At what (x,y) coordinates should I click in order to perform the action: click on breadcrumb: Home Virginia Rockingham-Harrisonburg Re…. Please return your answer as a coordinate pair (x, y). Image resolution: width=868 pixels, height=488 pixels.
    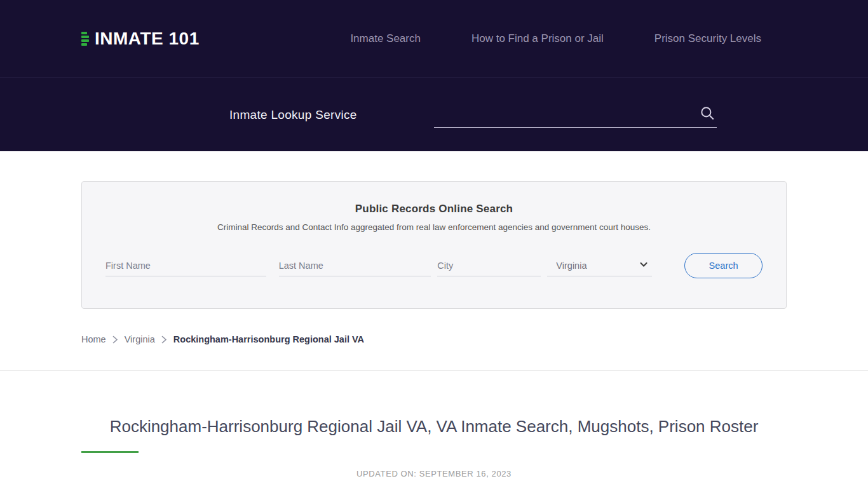
    Looking at the image, I should click on (434, 339).